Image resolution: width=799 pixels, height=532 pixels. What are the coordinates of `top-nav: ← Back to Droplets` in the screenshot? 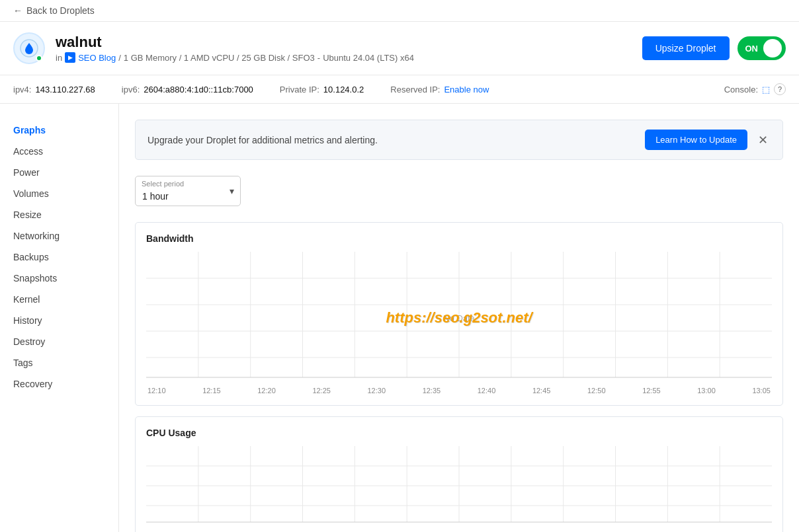 It's located at (400, 11).